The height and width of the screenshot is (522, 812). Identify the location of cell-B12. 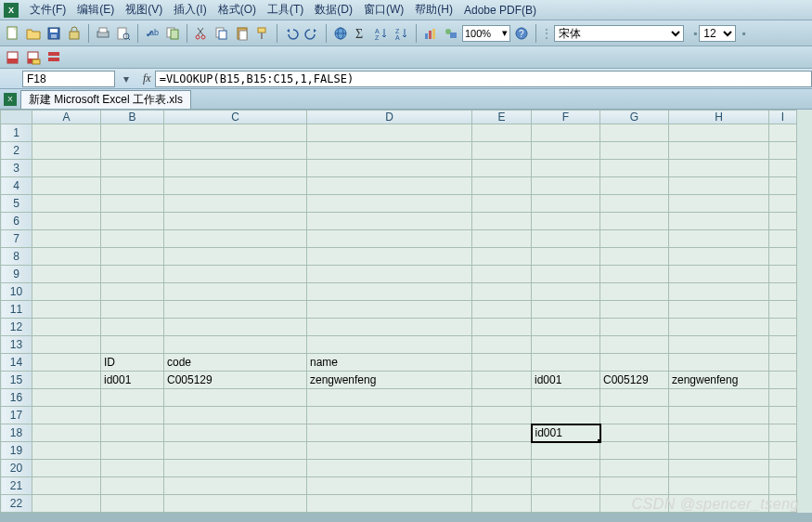
(133, 327).